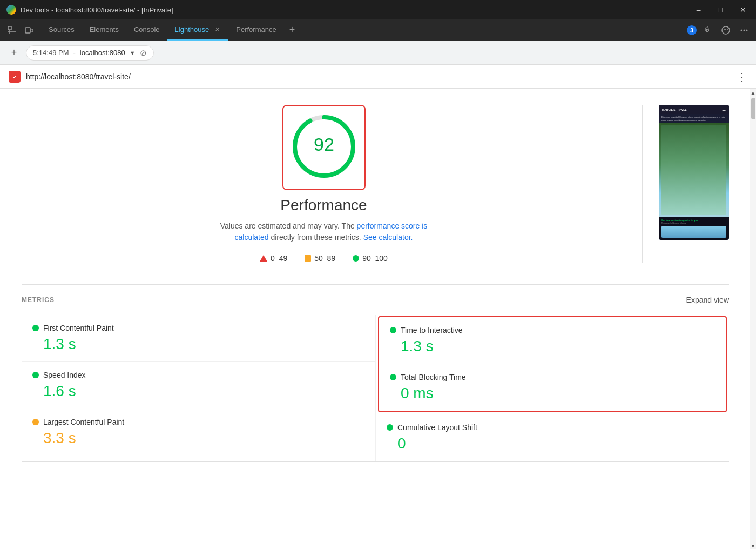 This screenshot has height=549, width=756. I want to click on fcp-status-dot, so click(36, 328).